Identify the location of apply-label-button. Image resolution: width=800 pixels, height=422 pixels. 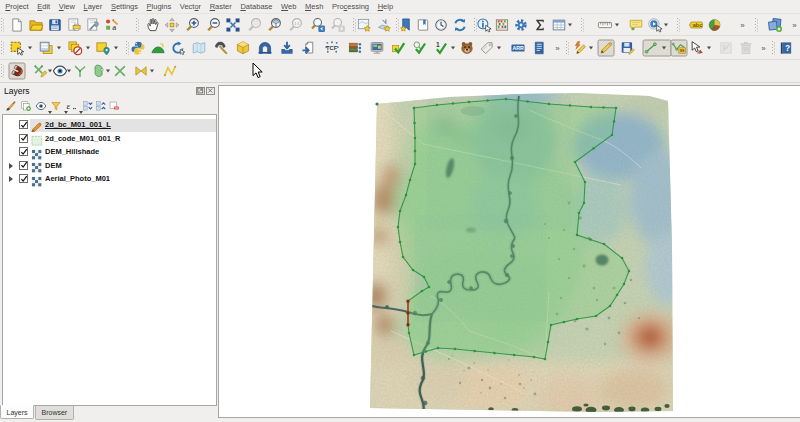
(488, 48).